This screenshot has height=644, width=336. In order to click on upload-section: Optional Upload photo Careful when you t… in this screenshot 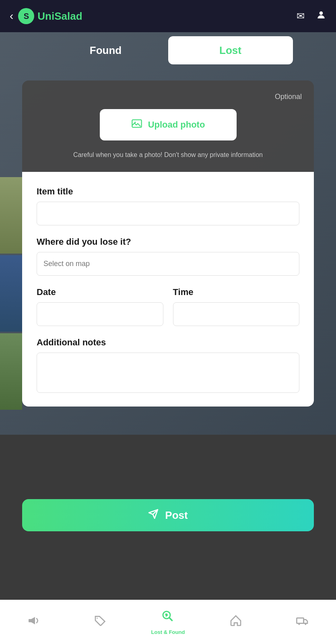, I will do `click(168, 126)`.